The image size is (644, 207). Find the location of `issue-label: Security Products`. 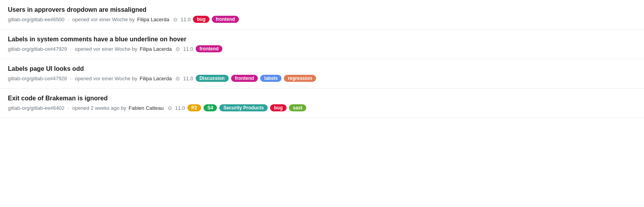

issue-label: Security Products is located at coordinates (243, 108).